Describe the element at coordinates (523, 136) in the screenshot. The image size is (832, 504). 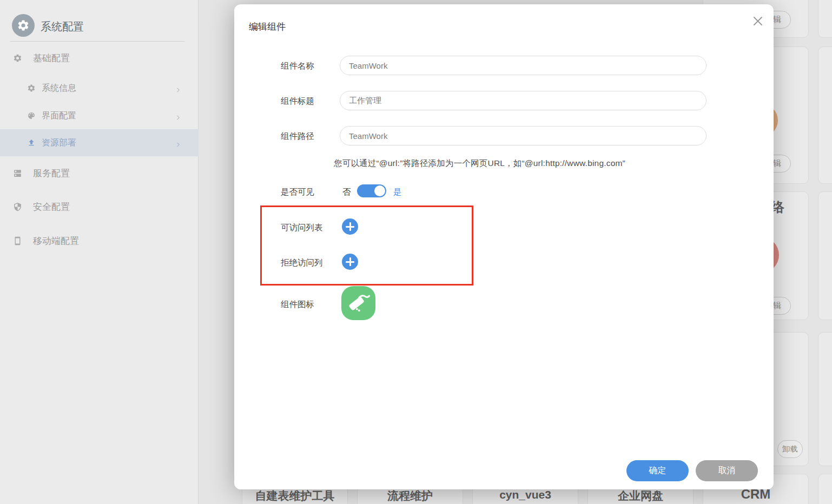
I see `component-path-input` at that location.